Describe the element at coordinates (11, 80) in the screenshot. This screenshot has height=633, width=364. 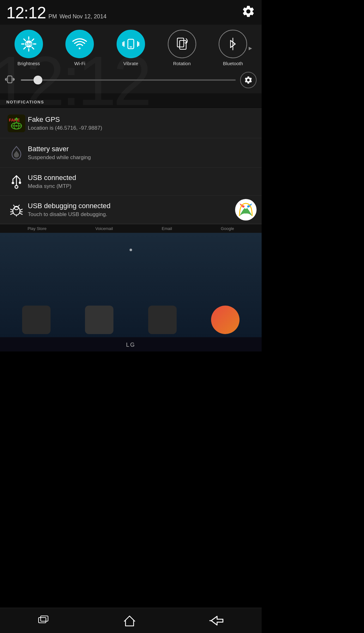
I see `vibrate-phone-icon` at that location.